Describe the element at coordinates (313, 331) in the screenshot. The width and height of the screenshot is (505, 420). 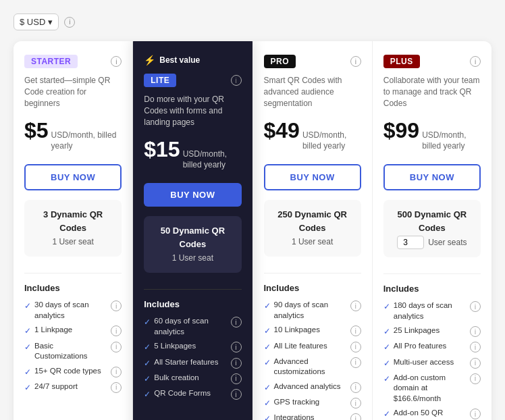
I see `feature-item: ✓ 10 Linkpages i` at that location.